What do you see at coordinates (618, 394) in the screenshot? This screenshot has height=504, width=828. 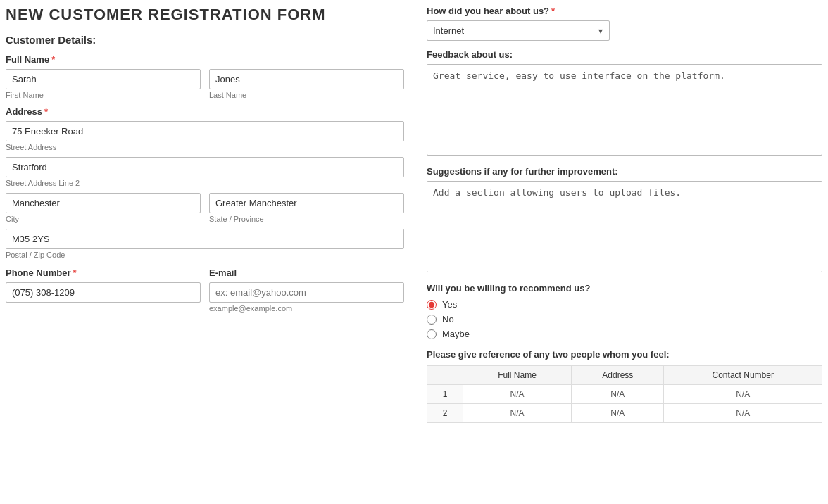 I see `ref-row1-address: N/A` at bounding box center [618, 394].